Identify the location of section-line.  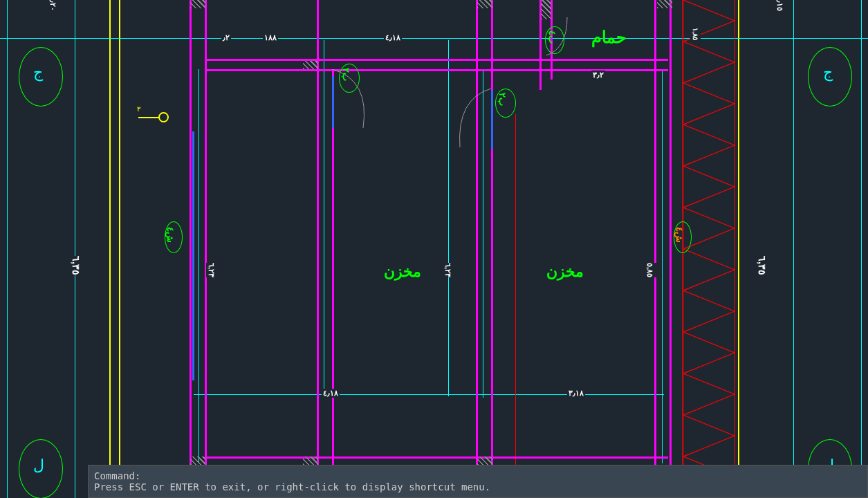
(516, 306).